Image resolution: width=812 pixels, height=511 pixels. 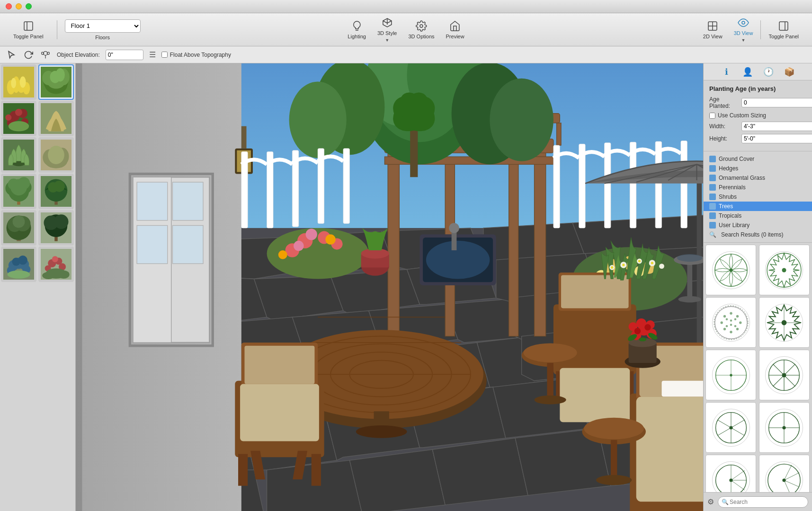 What do you see at coordinates (38, 287) in the screenshot?
I see `plant-panel` at bounding box center [38, 287].